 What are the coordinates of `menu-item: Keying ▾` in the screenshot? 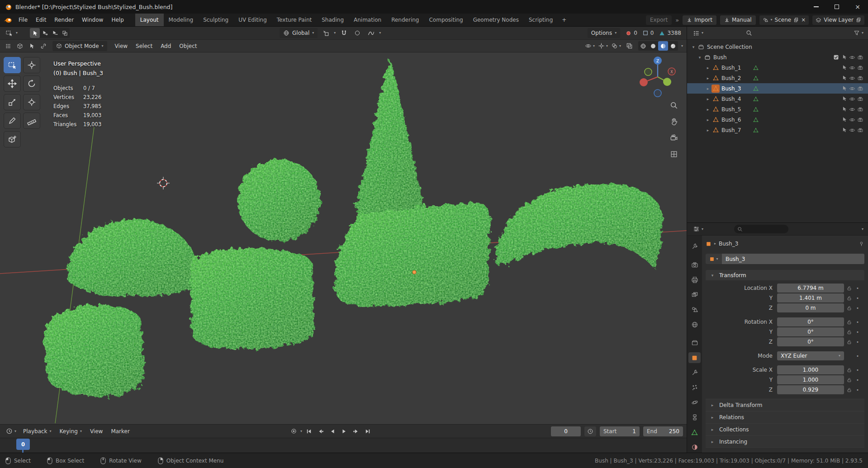 It's located at (71, 431).